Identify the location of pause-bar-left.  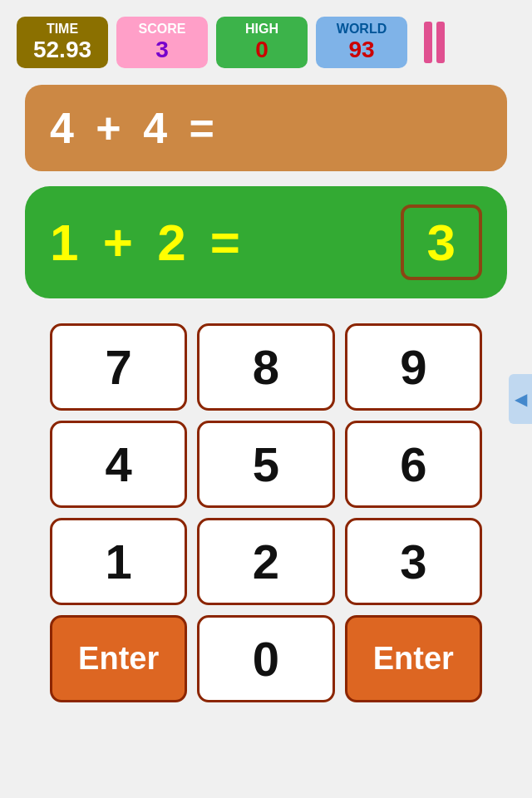
(428, 42).